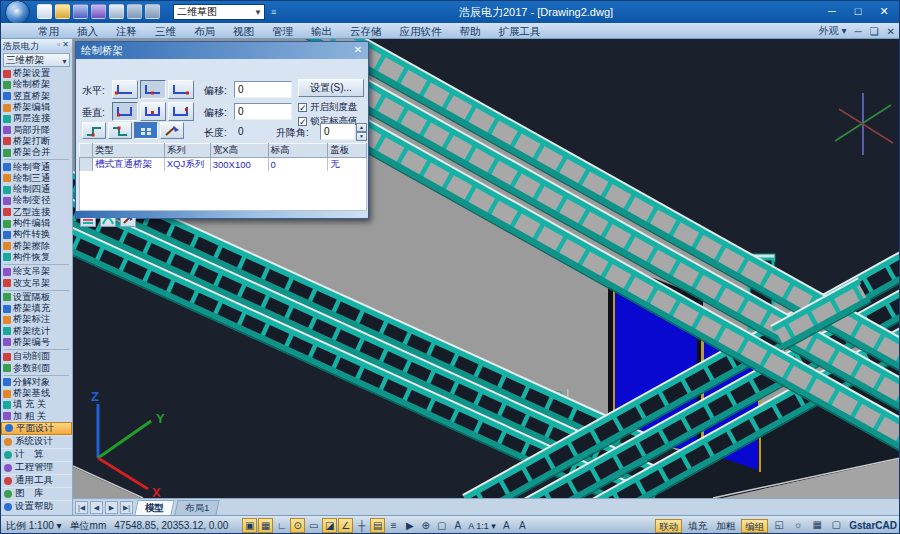  What do you see at coordinates (36, 342) in the screenshot?
I see `sidebar-item: 桥架编号` at bounding box center [36, 342].